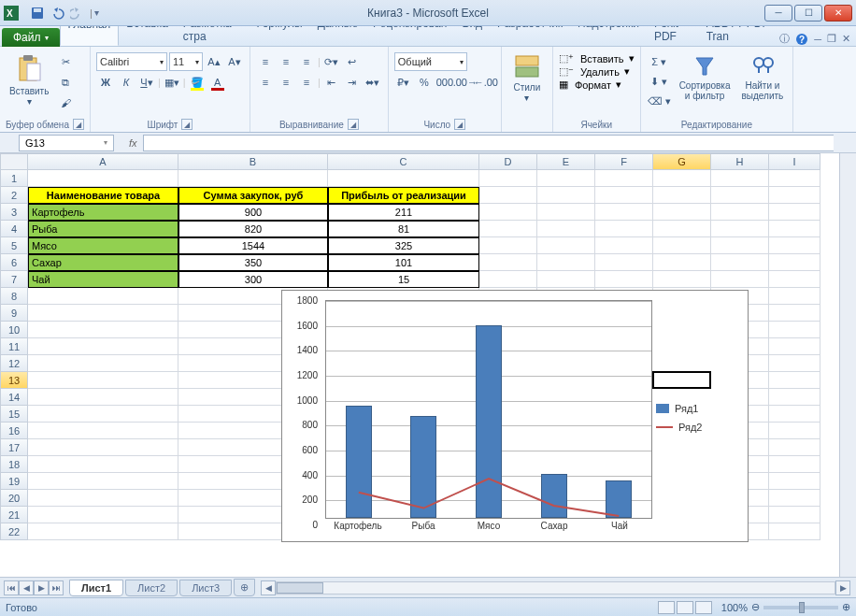  I want to click on cell-E1, so click(566, 179).